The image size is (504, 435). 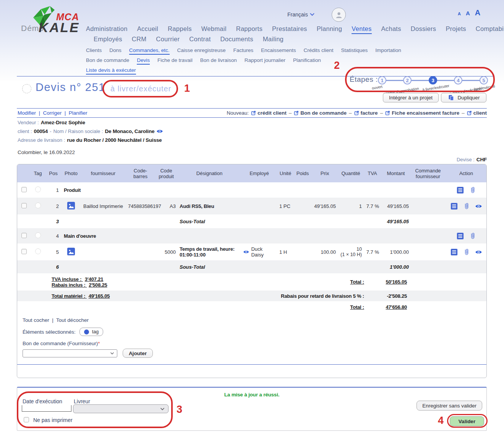 What do you see at coordinates (202, 51) in the screenshot?
I see `nav-item-caisse-enregistreuse: Caisse enregistreuse` at bounding box center [202, 51].